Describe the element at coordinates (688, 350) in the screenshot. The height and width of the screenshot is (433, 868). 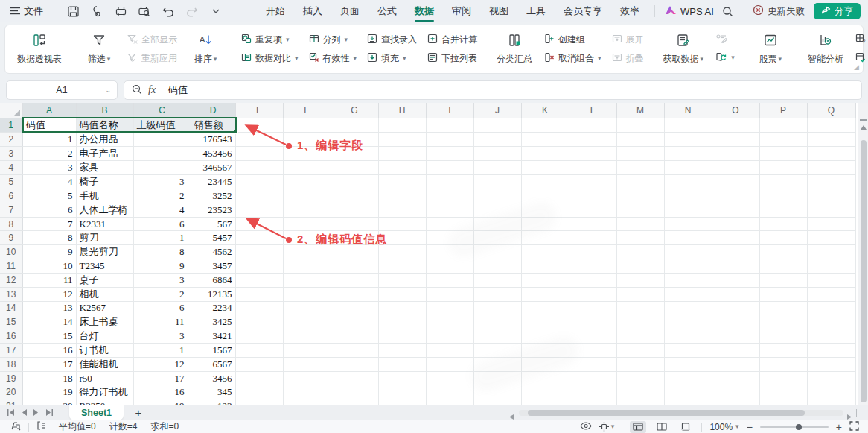
I see `cell-N17` at that location.